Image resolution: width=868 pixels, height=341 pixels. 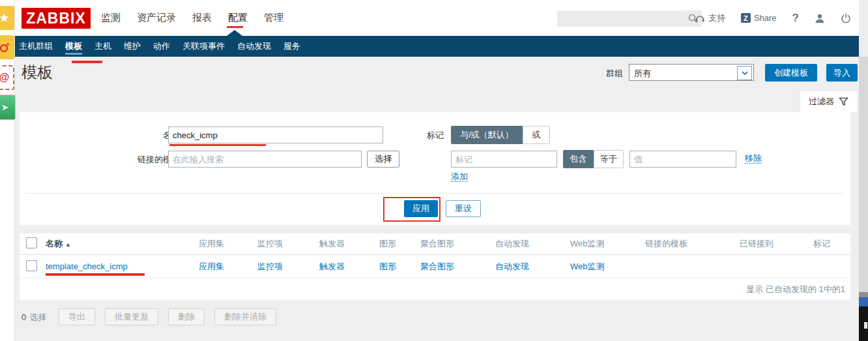 What do you see at coordinates (451, 244) in the screenshot?
I see `column-header-screens: 聚合图形` at bounding box center [451, 244].